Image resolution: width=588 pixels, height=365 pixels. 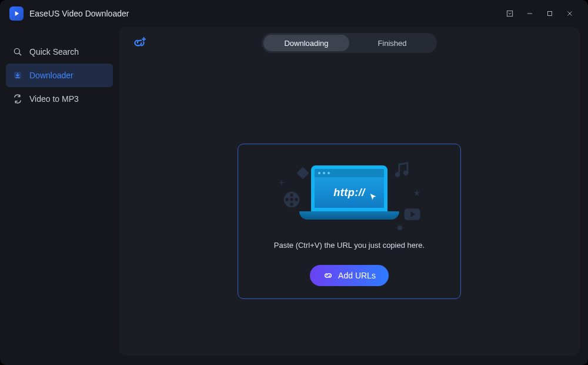 What do you see at coordinates (357, 276) in the screenshot?
I see `add-urls-label: Add URLs` at bounding box center [357, 276].